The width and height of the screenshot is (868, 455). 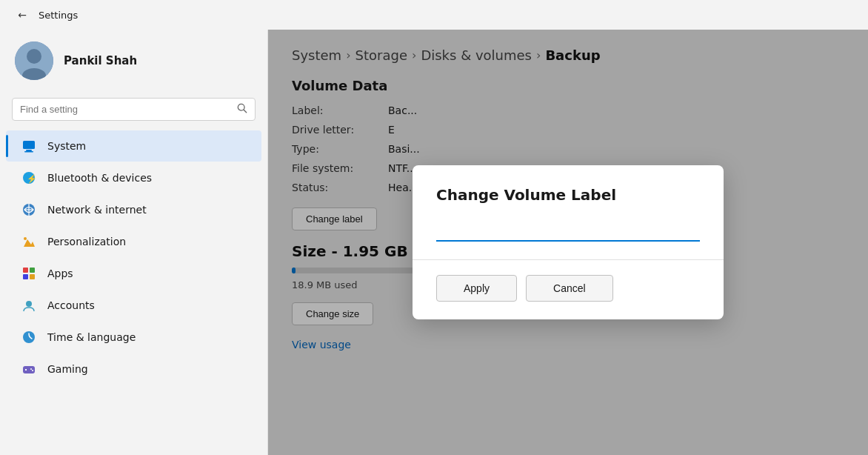 What do you see at coordinates (29, 369) in the screenshot?
I see `gaming-icon` at bounding box center [29, 369].